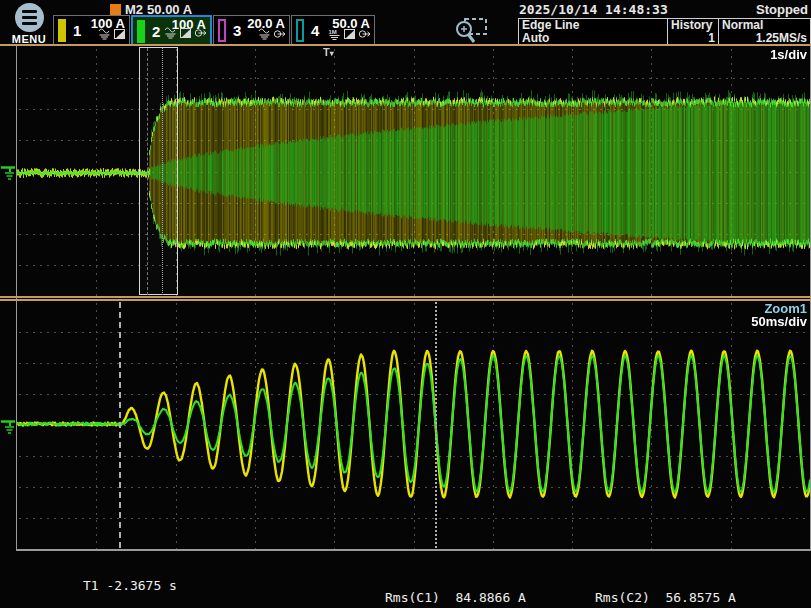 Image resolution: width=811 pixels, height=608 pixels. I want to click on ground-level-marker-main, so click(9, 172).